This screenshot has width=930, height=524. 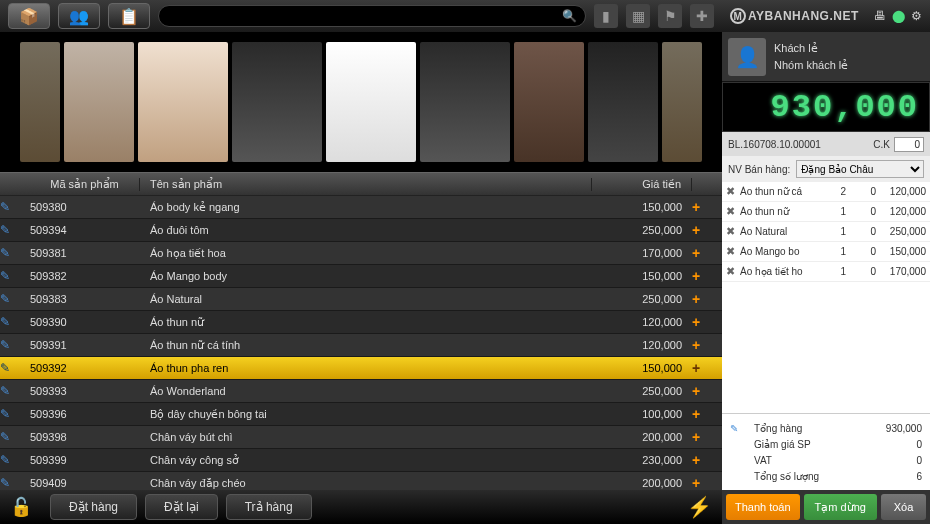 I want to click on cart-item: ✖Áo thun nữ cá20120,000, so click(x=826, y=192).